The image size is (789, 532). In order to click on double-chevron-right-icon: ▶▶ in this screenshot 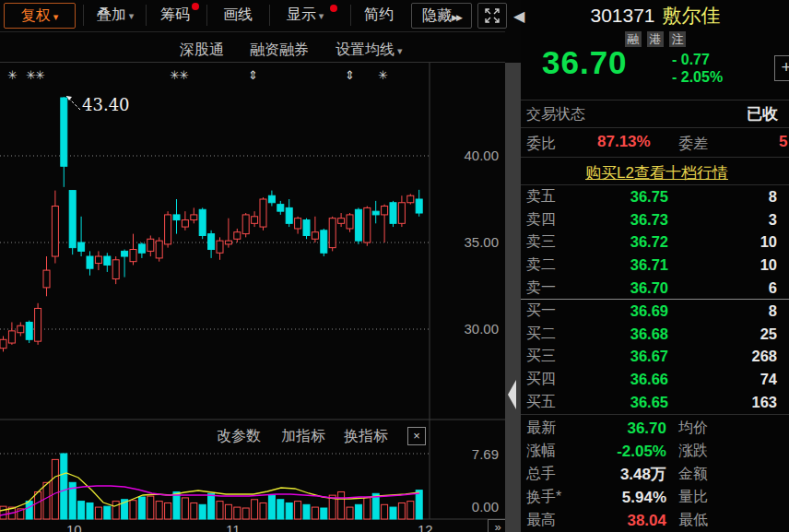, I will do `click(456, 18)`.